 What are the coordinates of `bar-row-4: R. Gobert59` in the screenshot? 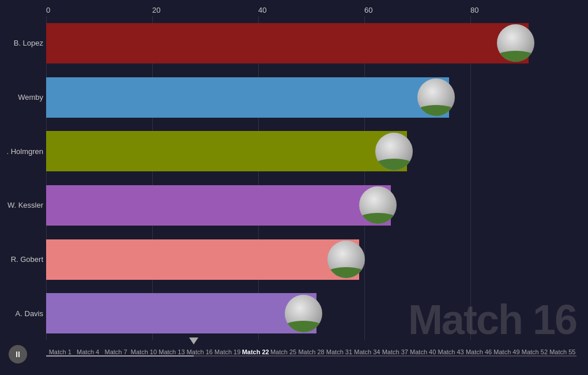 It's located at (311, 260).